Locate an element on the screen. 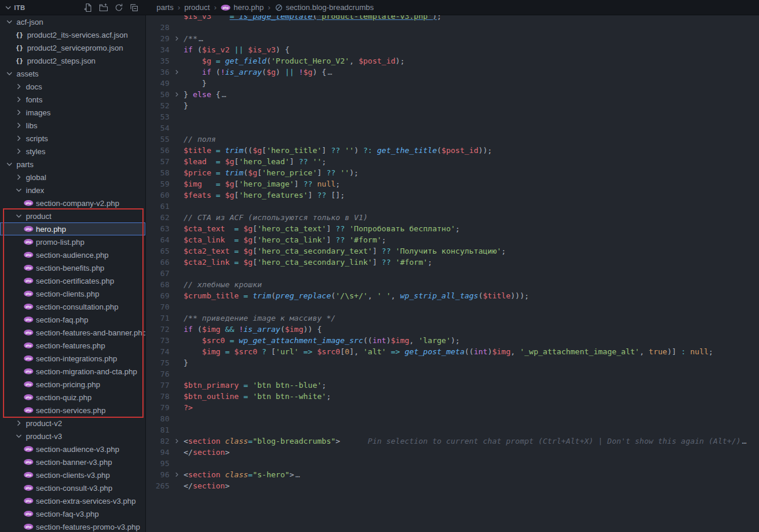  tree-file-section-faq-v3.php: phpsection-faq-v3.php is located at coordinates (73, 514).